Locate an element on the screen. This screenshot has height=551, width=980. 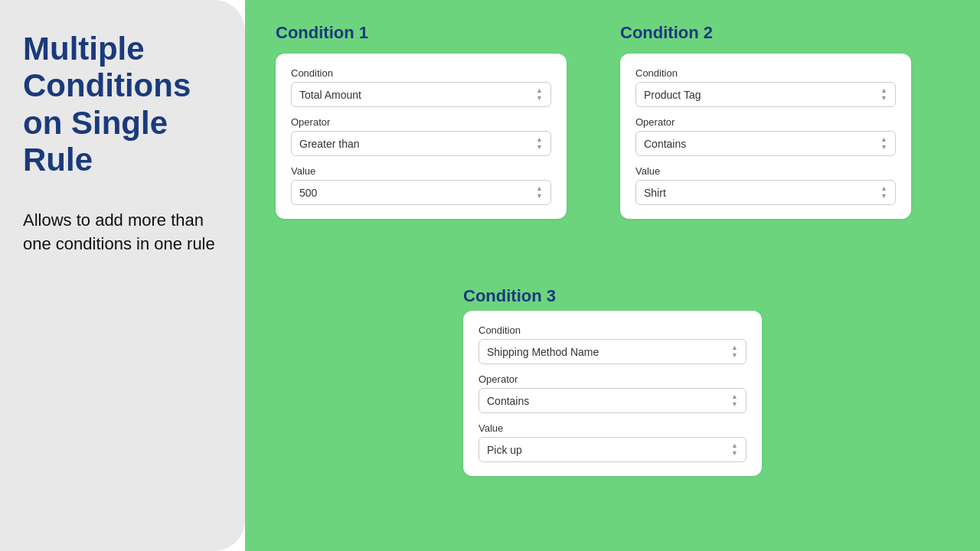
condition1-title: Condition 1 is located at coordinates (440, 33).